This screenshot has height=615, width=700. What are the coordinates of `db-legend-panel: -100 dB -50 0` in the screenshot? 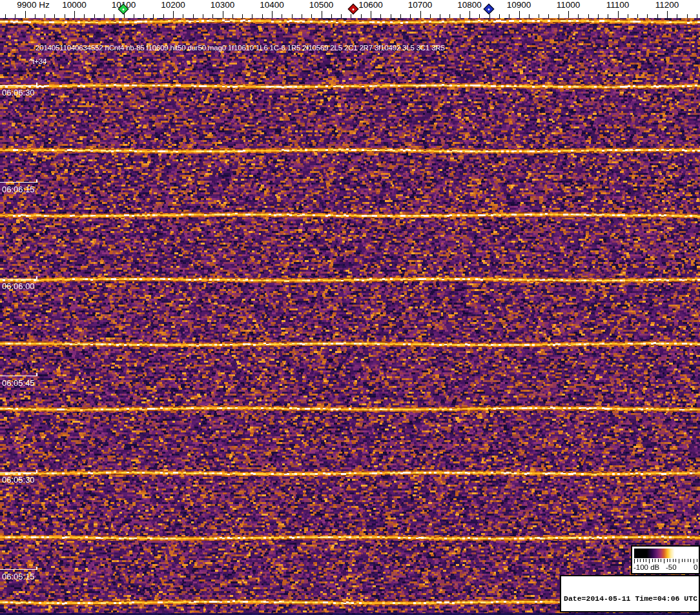 It's located at (665, 560).